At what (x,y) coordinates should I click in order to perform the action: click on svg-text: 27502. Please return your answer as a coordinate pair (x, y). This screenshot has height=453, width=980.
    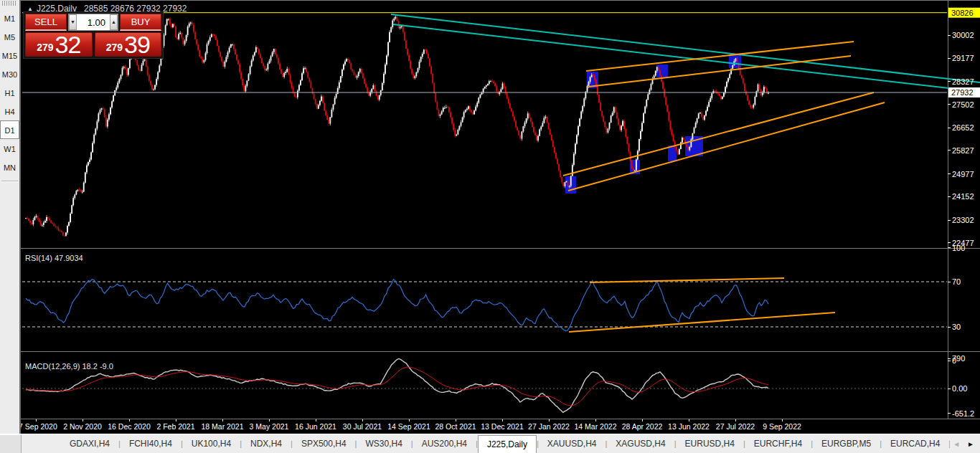
    Looking at the image, I should click on (963, 105).